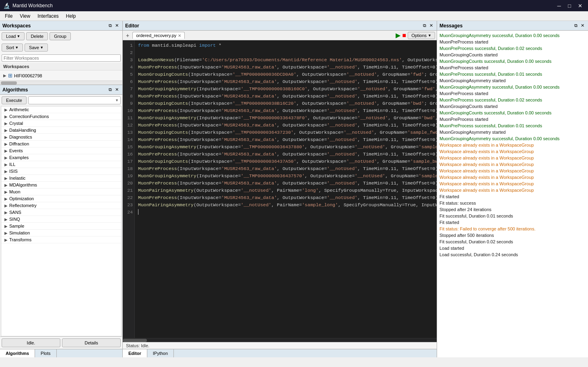 The width and height of the screenshot is (588, 367). I want to click on algo-item-correctionfunctions: ▶CorrectionFunctions, so click(61, 117).